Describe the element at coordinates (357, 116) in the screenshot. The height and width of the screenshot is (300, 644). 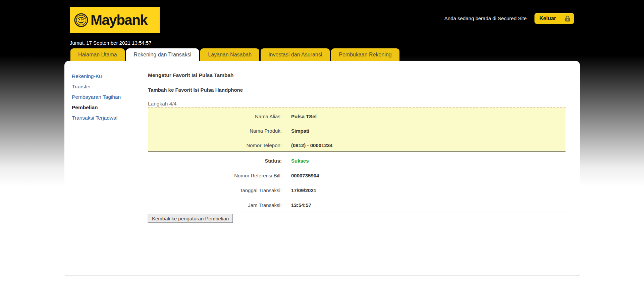
I see `info-row-nama-alias: Nama Alias: Pulsa TSel` at that location.